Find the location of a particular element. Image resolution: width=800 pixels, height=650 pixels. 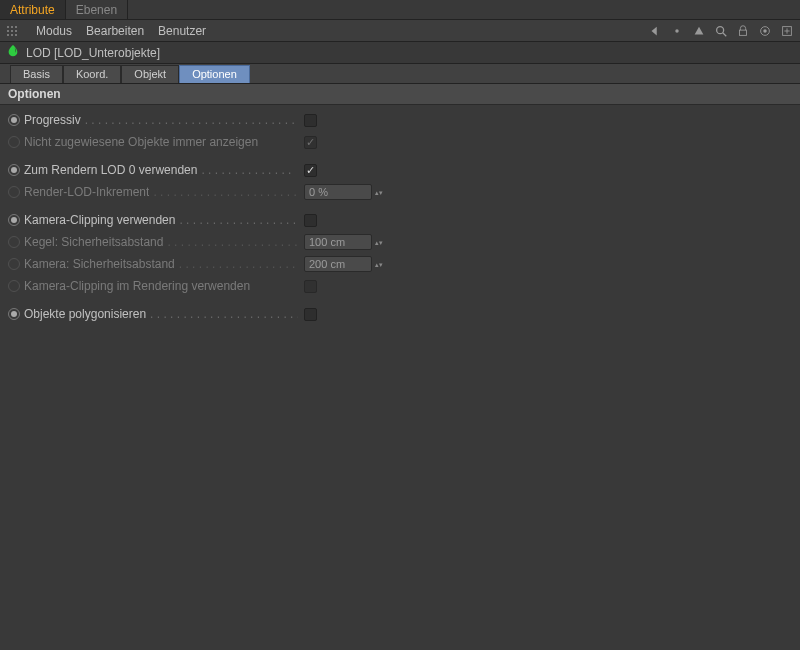

target-icon is located at coordinates (765, 31).